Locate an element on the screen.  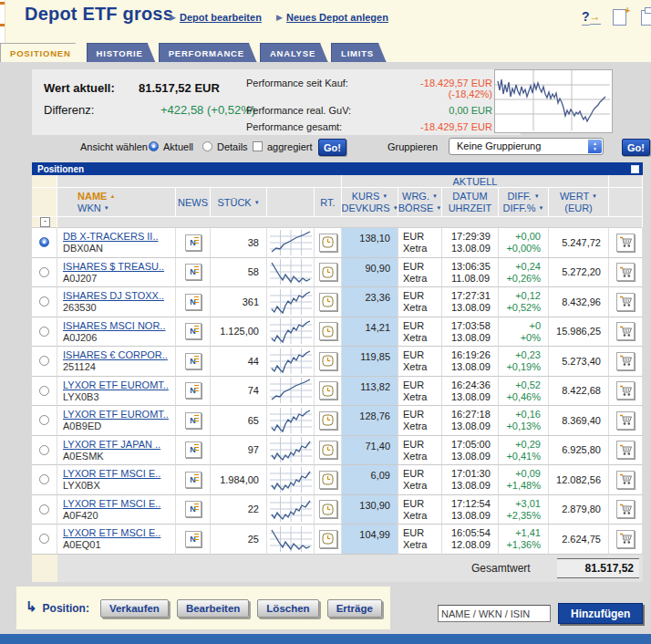
position-name-link: ISHARES $ TREASU.. is located at coordinates (113, 266).